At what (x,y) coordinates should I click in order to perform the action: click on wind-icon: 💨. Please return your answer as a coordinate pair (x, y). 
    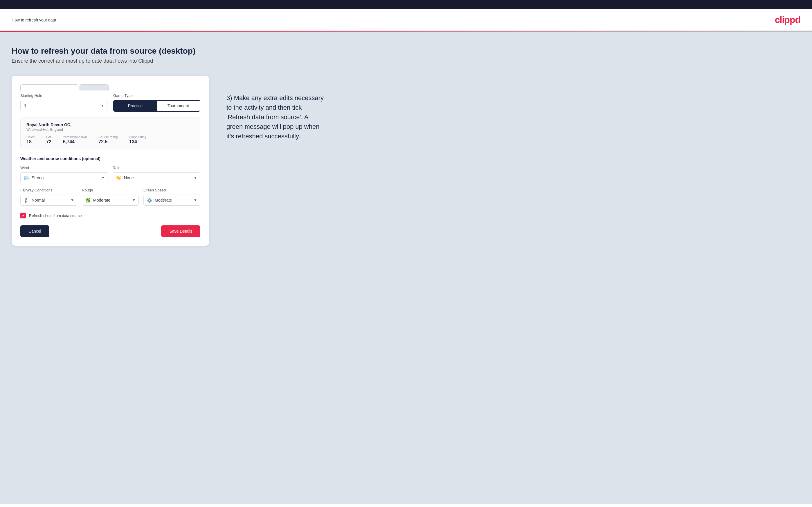
    Looking at the image, I should click on (26, 178).